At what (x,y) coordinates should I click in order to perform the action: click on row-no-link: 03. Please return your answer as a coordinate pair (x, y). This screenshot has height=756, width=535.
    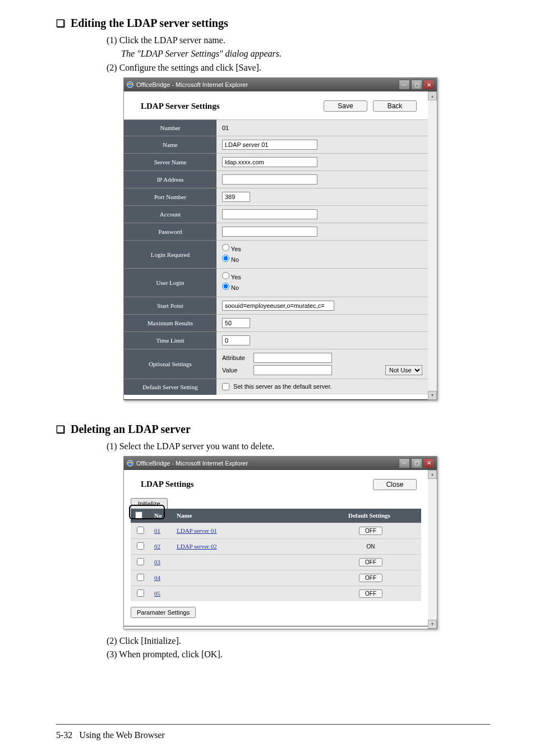
    Looking at the image, I should click on (157, 562).